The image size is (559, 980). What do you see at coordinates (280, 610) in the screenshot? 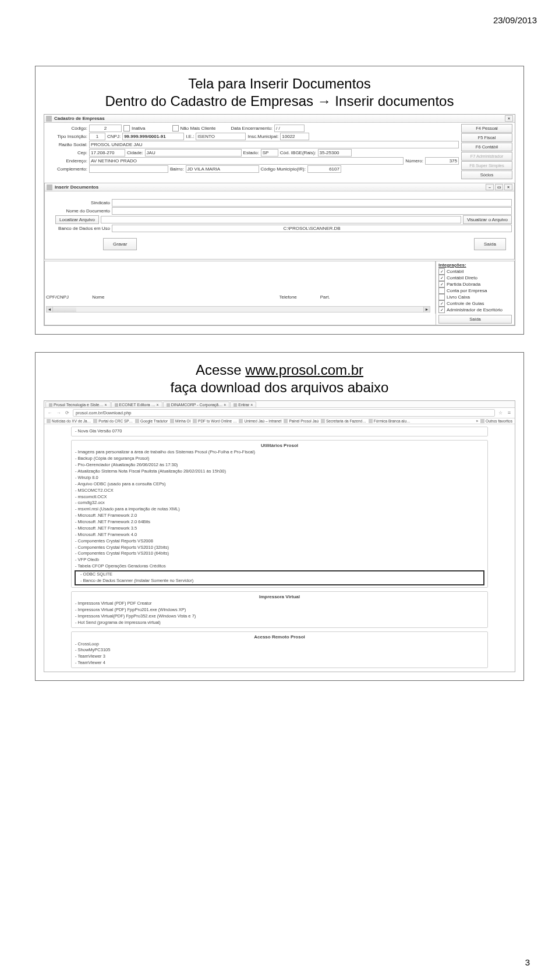
I see `download-link: - Impressora Virtual (PDF) FppPro201.exe…` at bounding box center [280, 610].